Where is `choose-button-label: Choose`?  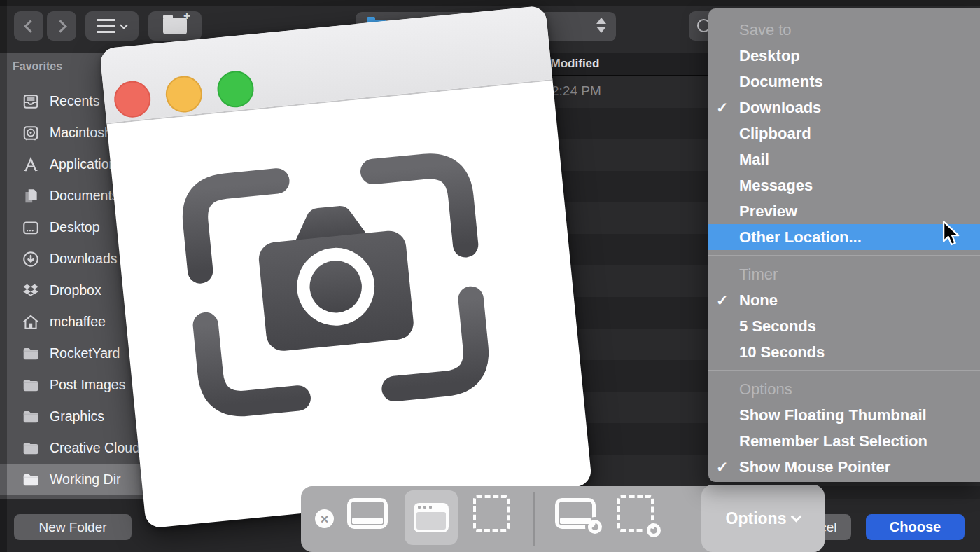 choose-button-label: Choose is located at coordinates (916, 527).